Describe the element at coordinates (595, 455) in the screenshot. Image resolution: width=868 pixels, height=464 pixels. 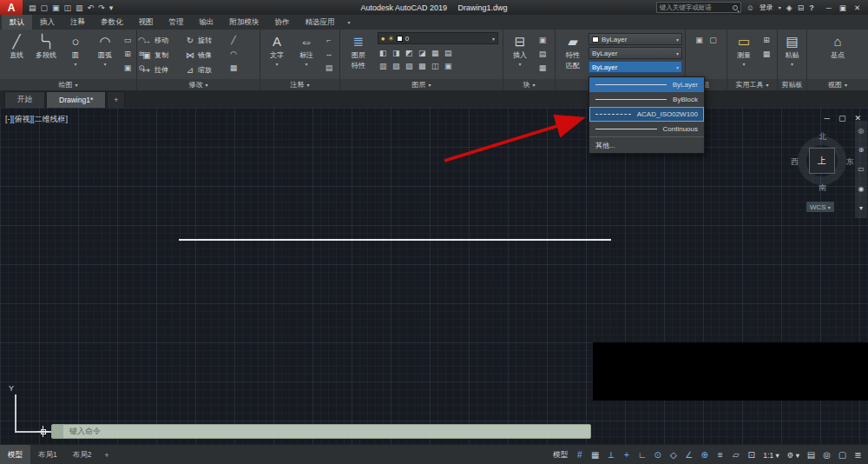
I see `status-icon: ▦` at that location.